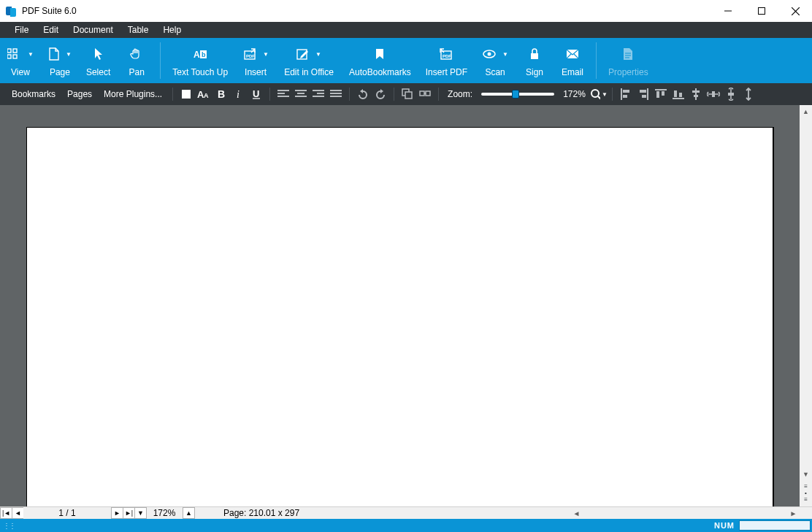  Describe the element at coordinates (204, 55) in the screenshot. I see `svg-text: b` at that location.